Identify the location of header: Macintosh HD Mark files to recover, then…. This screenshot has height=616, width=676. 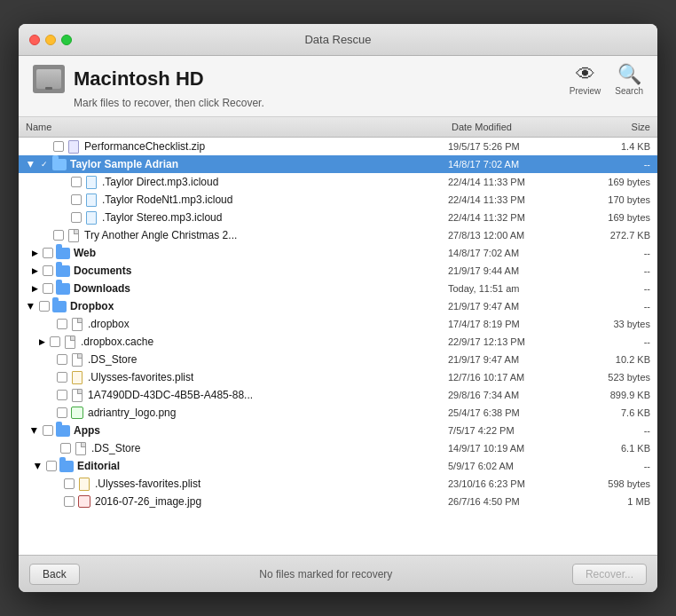
(338, 87).